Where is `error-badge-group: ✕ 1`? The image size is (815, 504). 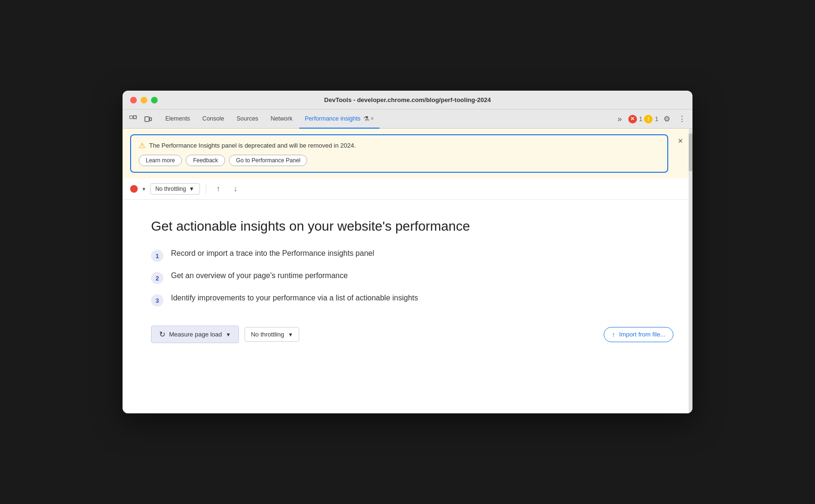 error-badge-group: ✕ 1 is located at coordinates (635, 119).